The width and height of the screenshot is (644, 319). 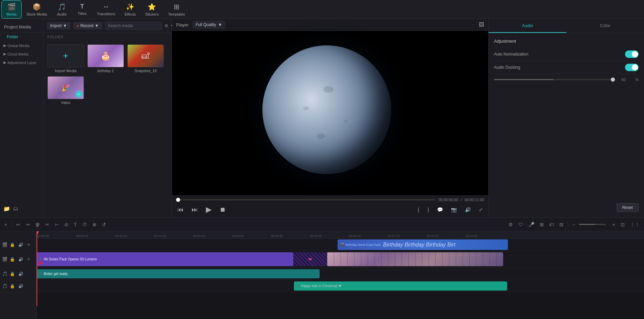 I want to click on nav-item-titles: T Titles, so click(x=82, y=9).